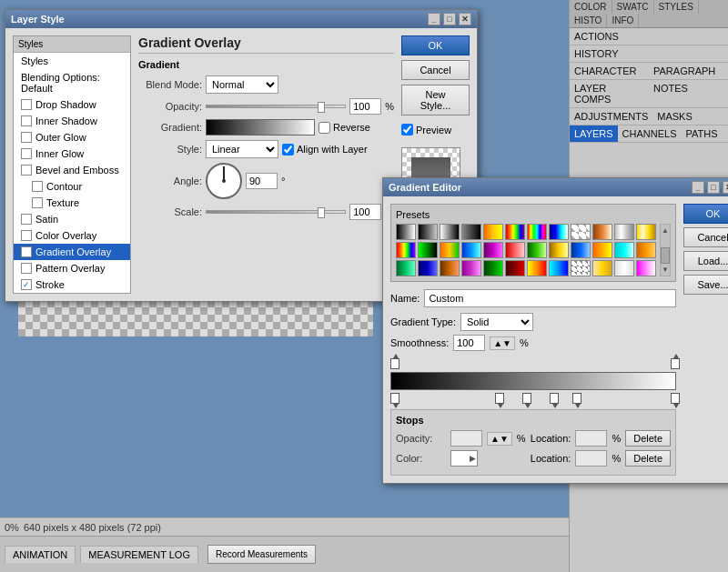  I want to click on preset-bw, so click(406, 232).